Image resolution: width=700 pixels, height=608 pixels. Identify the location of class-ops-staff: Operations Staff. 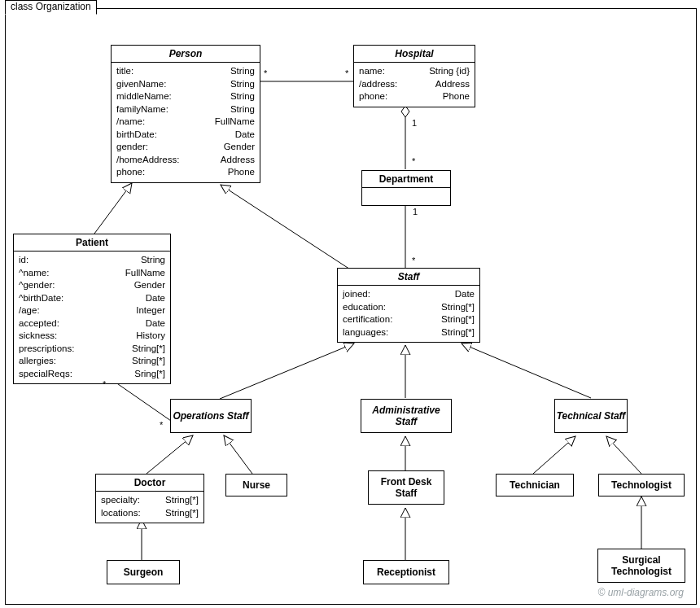
(211, 416).